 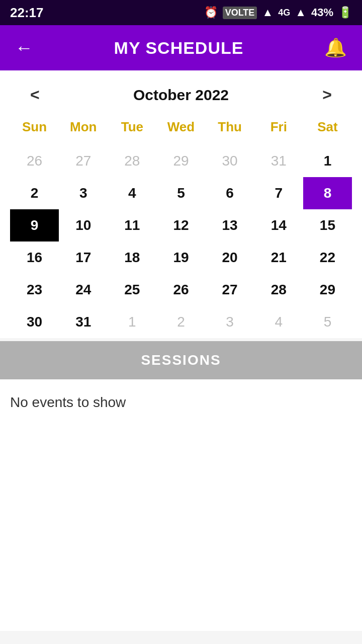 I want to click on calendar-day: 19, so click(x=181, y=258).